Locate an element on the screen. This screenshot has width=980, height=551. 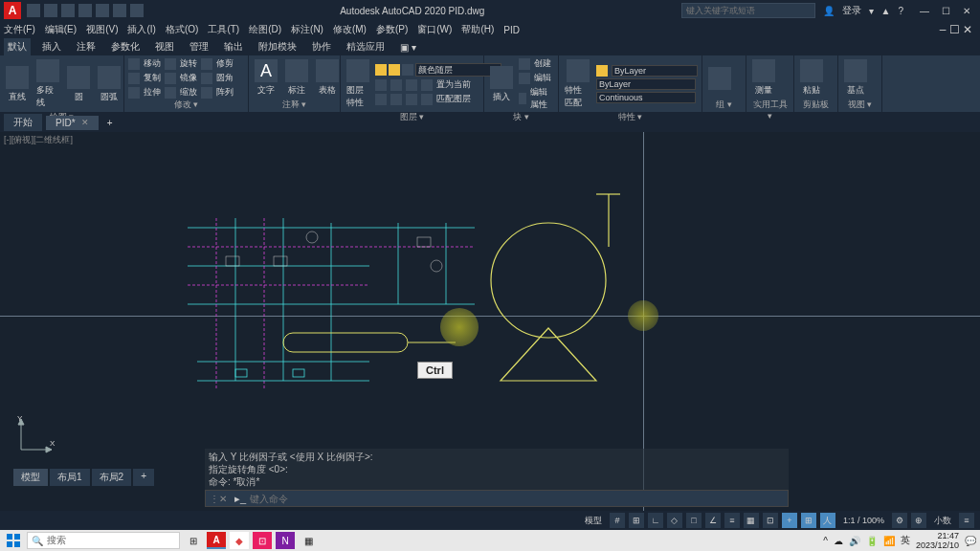
sb-snap-icon: ⊞ is located at coordinates (636, 520).